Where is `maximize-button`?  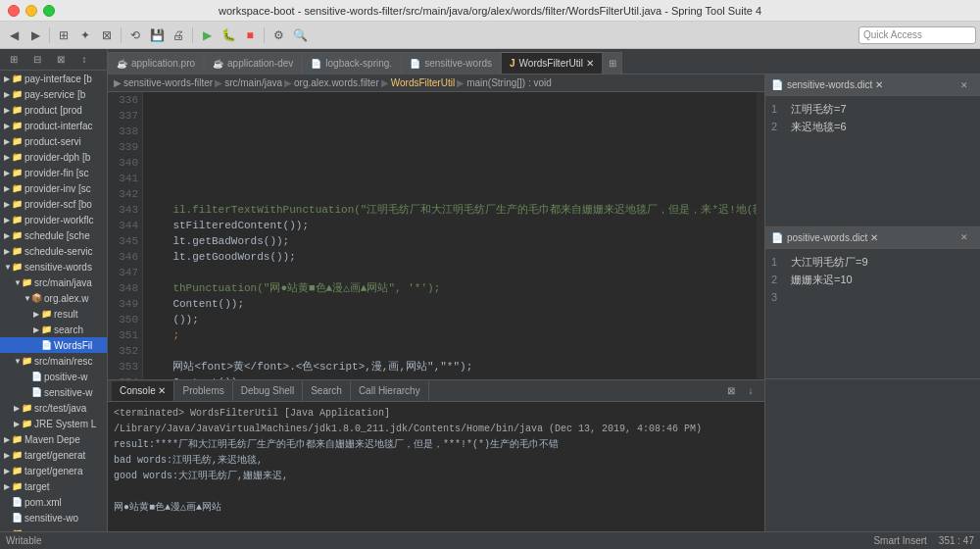
maximize-button is located at coordinates (49, 11).